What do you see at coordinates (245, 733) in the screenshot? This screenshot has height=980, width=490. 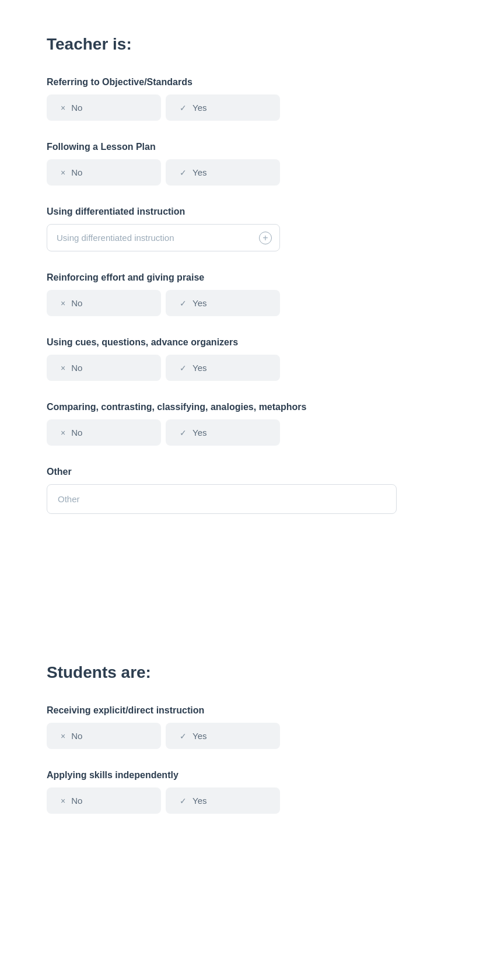 I see `students-section: Students are: Receiving explicit/direct …` at bounding box center [245, 733].